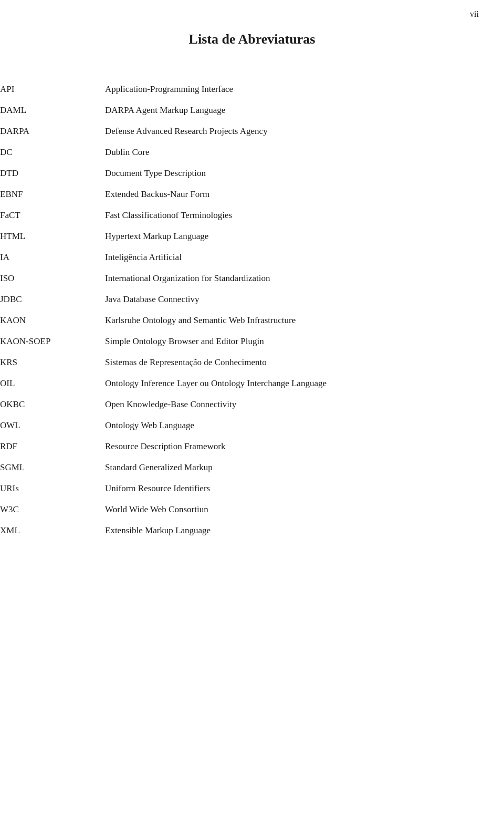 The image size is (504, 839). I want to click on abbreviation-abbr: IA, so click(52, 257).